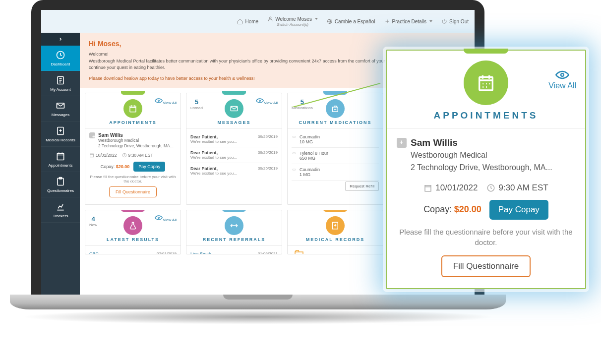 The height and width of the screenshot is (364, 601). What do you see at coordinates (387, 21) in the screenshot?
I see `plus-icon` at bounding box center [387, 21].